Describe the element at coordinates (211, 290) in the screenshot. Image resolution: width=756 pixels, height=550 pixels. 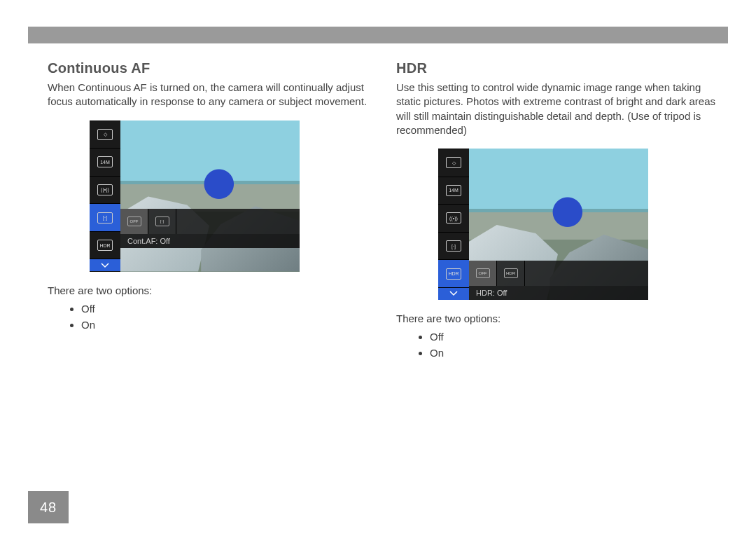
I see `options-label-af: There are two options:` at that location.